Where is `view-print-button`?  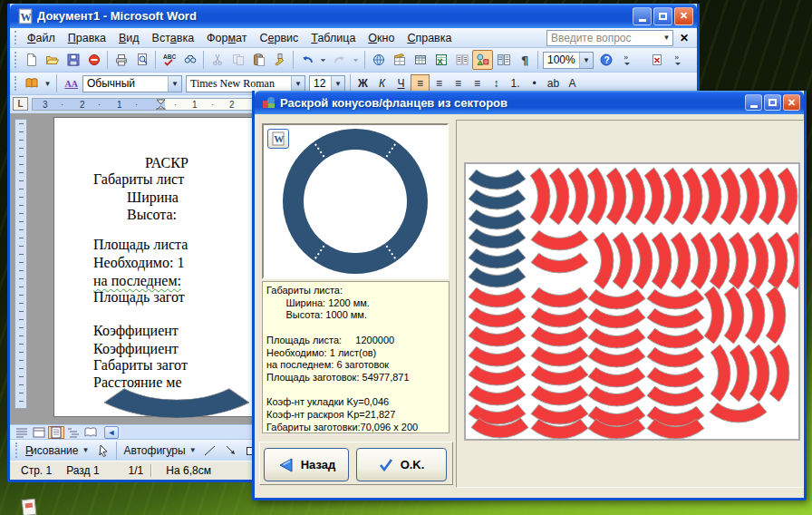 view-print-button is located at coordinates (56, 432).